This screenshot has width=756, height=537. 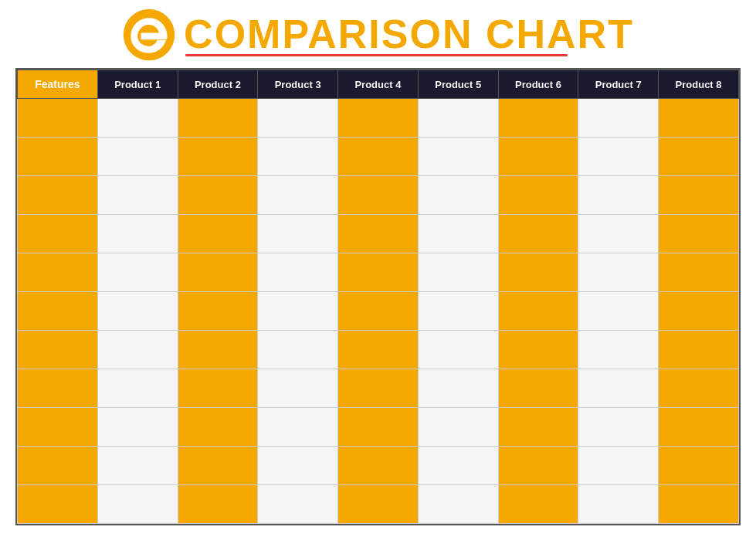 I want to click on cell-r8-c4, so click(x=378, y=427).